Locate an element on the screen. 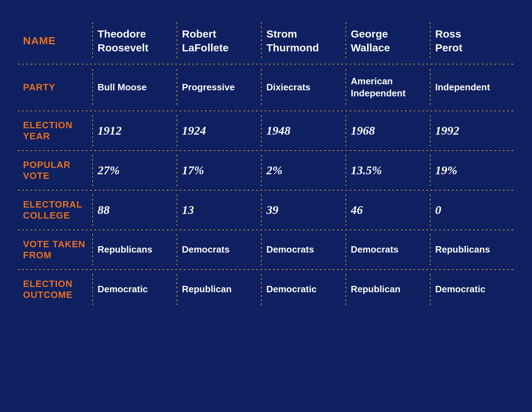 This screenshot has height=412, width=532. data-value-popular-vote-col1: 17% is located at coordinates (219, 170).